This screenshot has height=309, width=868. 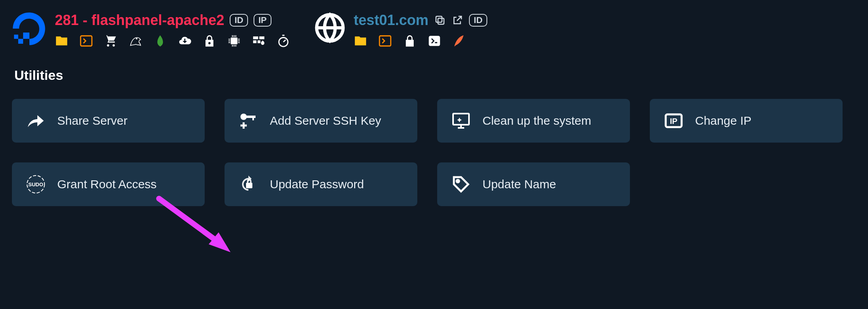 What do you see at coordinates (674, 121) in the screenshot?
I see `ip-badge-icon: IP` at bounding box center [674, 121].